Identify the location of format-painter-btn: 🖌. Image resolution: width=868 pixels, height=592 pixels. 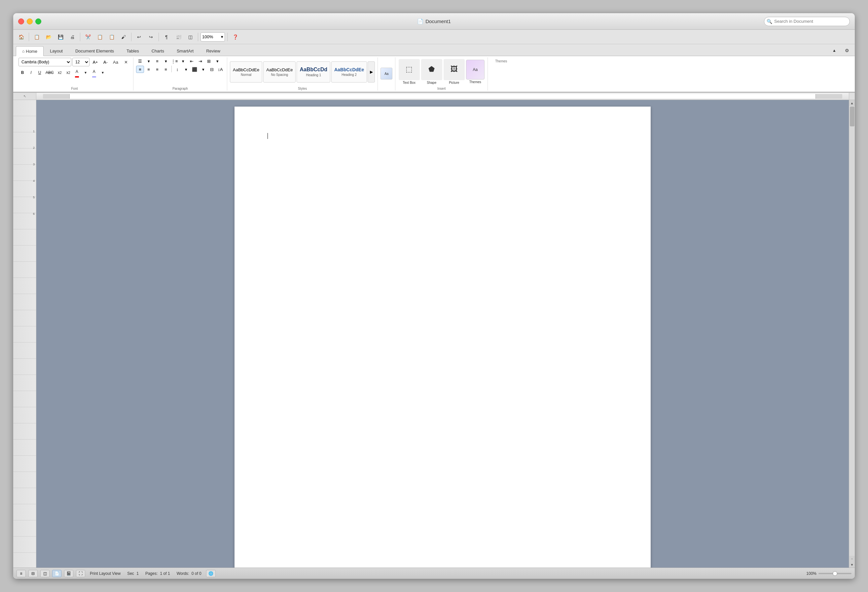
(124, 37).